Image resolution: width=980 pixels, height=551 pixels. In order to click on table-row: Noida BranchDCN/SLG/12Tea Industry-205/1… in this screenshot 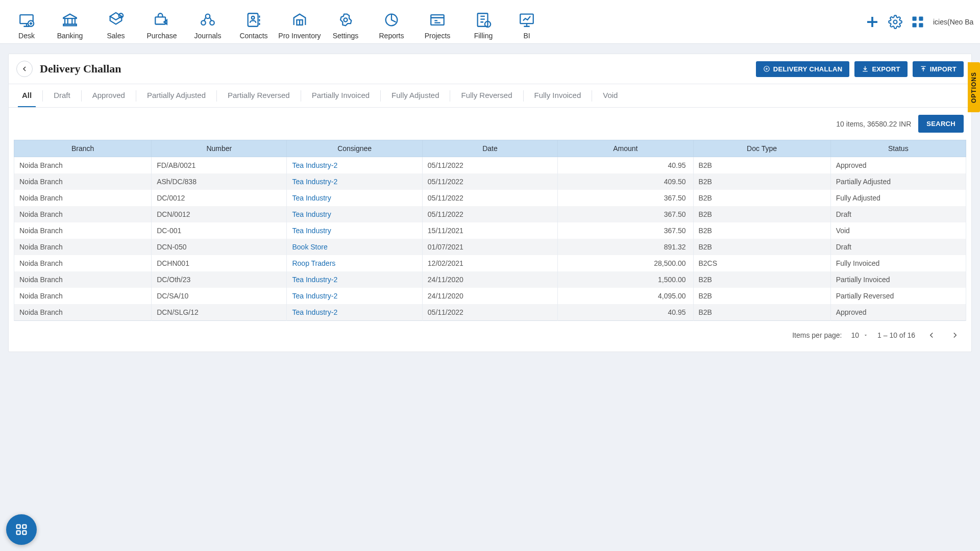, I will do `click(490, 312)`.